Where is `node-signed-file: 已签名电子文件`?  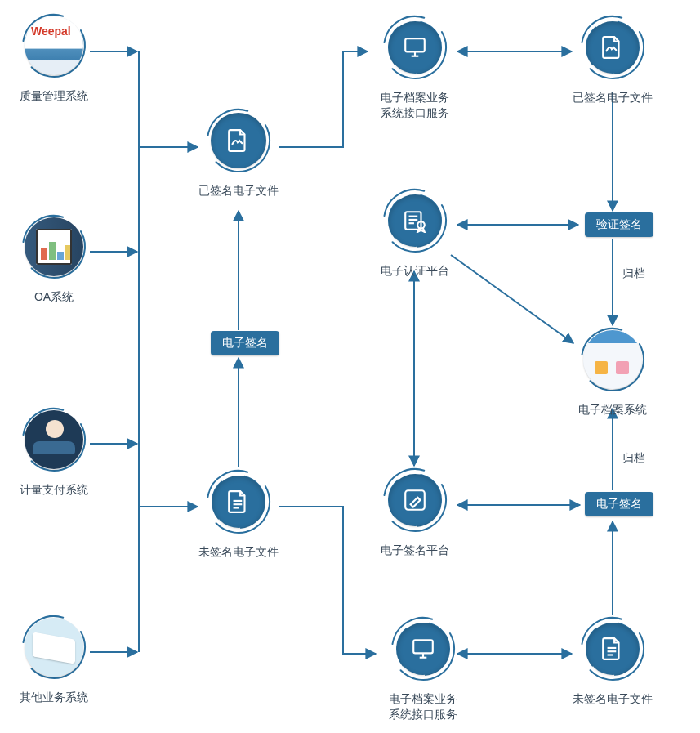
node-signed-file: 已签名电子文件 is located at coordinates (239, 152).